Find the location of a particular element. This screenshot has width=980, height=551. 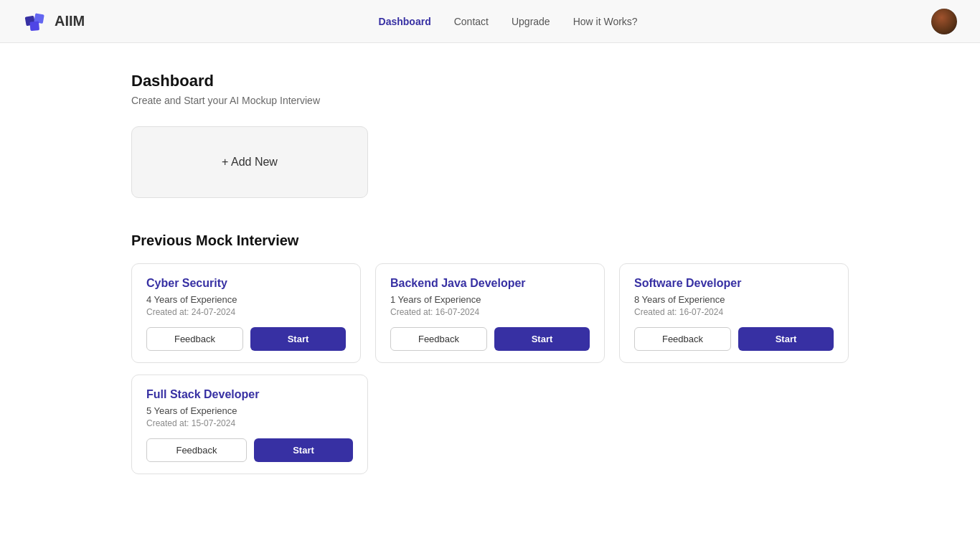

interview-card-software-developer: Software Developer 8 Years of Experience… is located at coordinates (734, 313).